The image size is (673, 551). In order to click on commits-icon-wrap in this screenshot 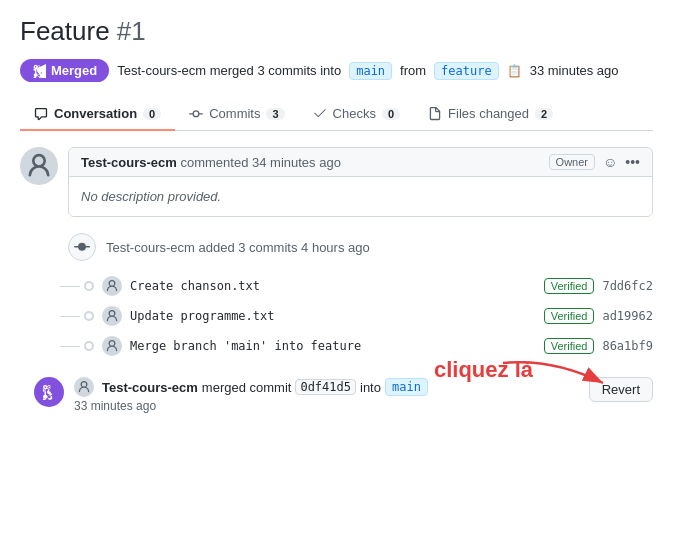, I will do `click(82, 247)`.